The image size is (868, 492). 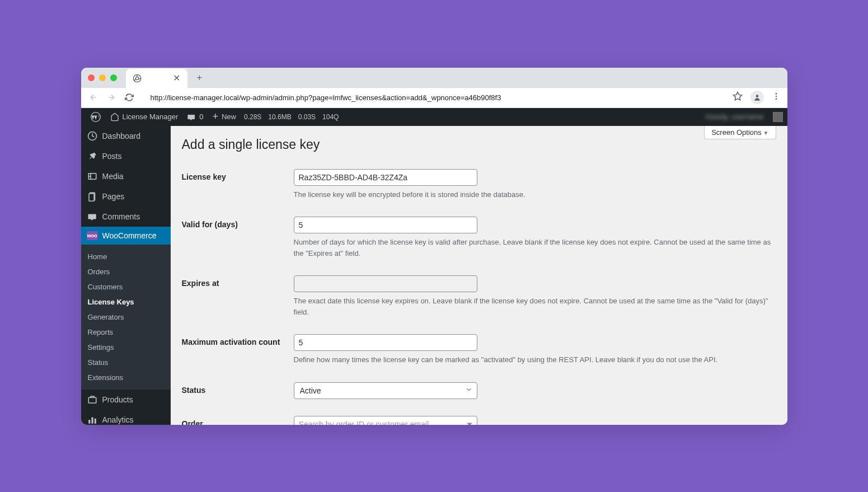 What do you see at coordinates (238, 175) in the screenshot?
I see `license-key-label: License key` at bounding box center [238, 175].